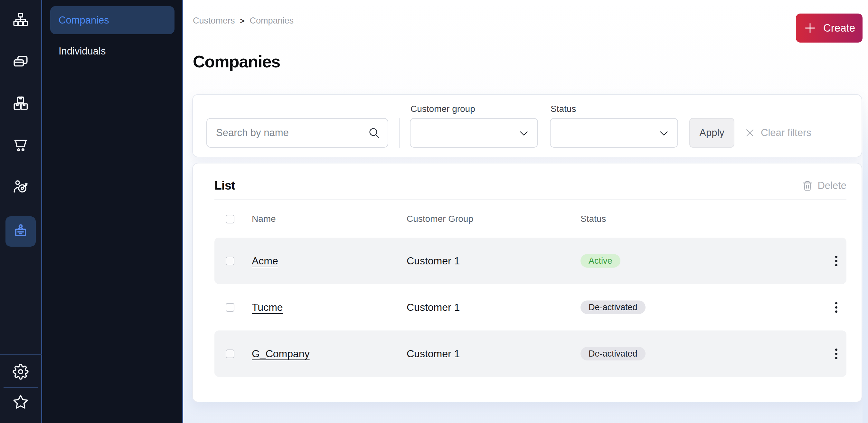 The height and width of the screenshot is (423, 868). Describe the element at coordinates (21, 20) in the screenshot. I see `org-chart-icon` at that location.